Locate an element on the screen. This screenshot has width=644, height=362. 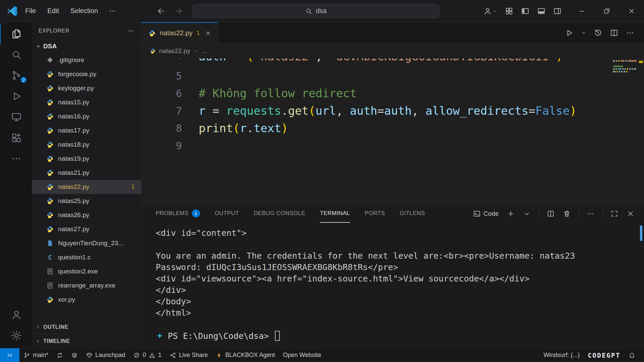
terminal-line: </body> is located at coordinates (390, 302).